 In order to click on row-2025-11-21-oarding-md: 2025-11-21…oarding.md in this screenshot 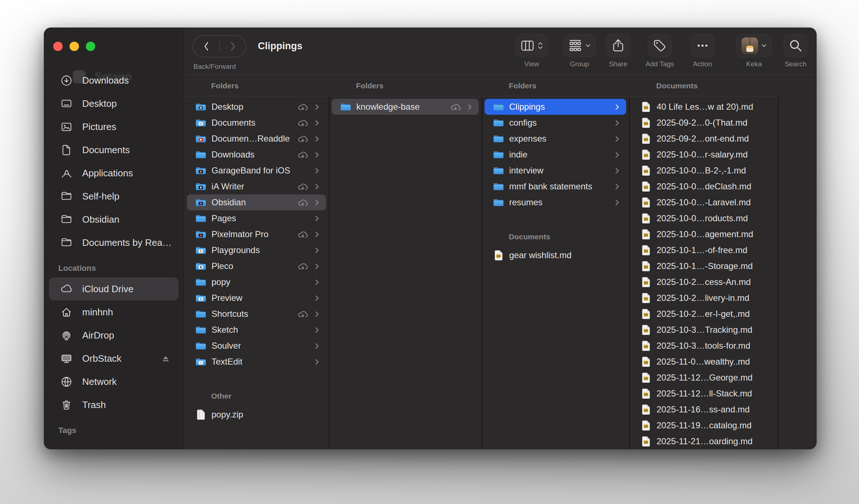, I will do `click(703, 441)`.